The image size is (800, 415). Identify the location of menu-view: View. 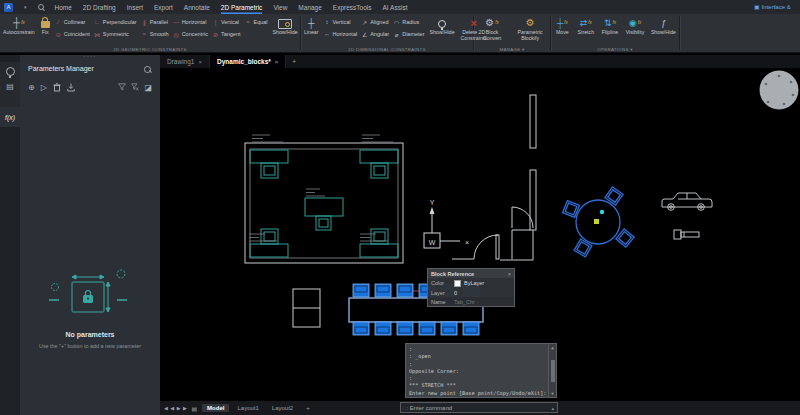
(280, 8).